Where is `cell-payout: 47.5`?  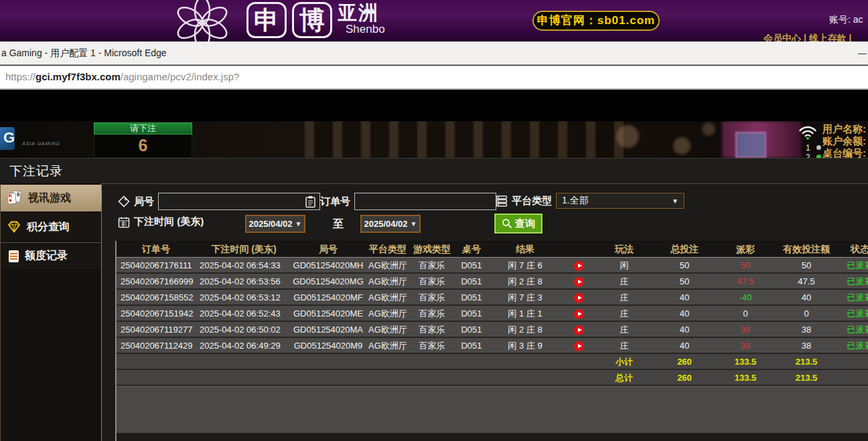
cell-payout: 47.5 is located at coordinates (745, 281).